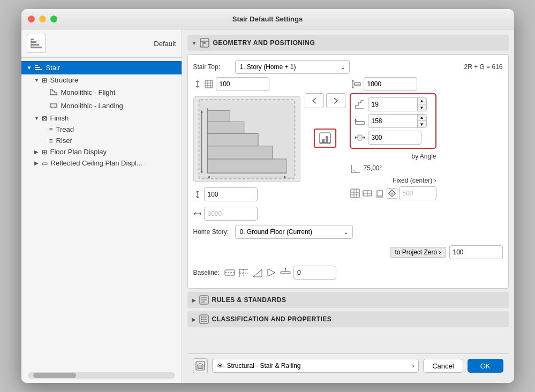 This screenshot has height=392, width=535. I want to click on stair-tool-icon, so click(36, 43).